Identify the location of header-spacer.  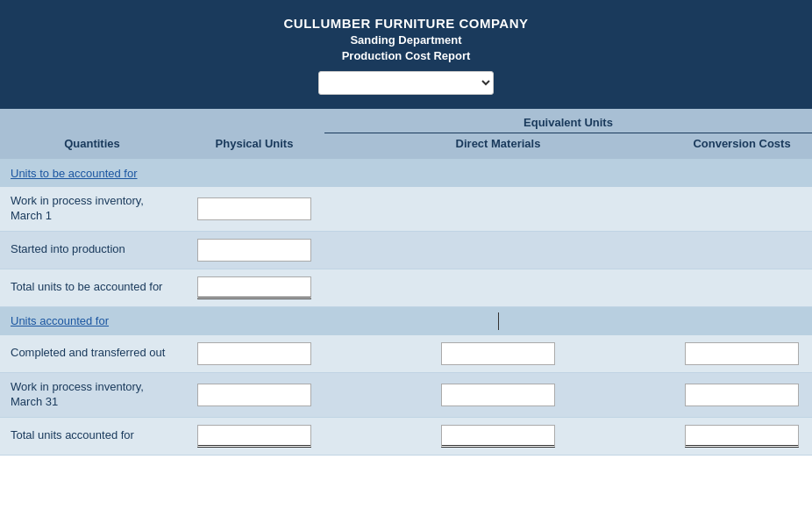
(162, 121).